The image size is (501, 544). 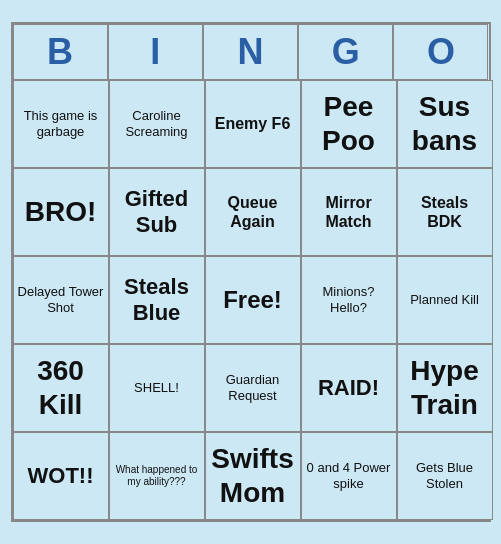 I want to click on bingo-cell: WOT!!, so click(x=61, y=476).